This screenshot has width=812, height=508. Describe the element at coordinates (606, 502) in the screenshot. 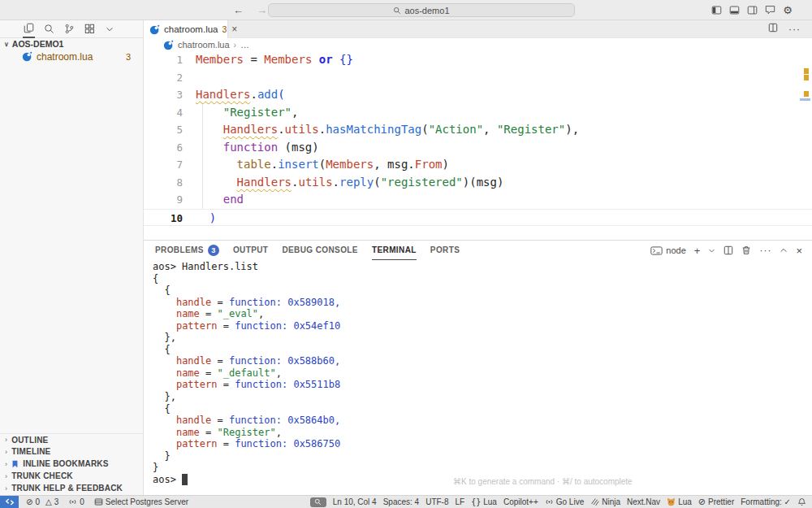

I see `status-ninja: Ninja` at that location.